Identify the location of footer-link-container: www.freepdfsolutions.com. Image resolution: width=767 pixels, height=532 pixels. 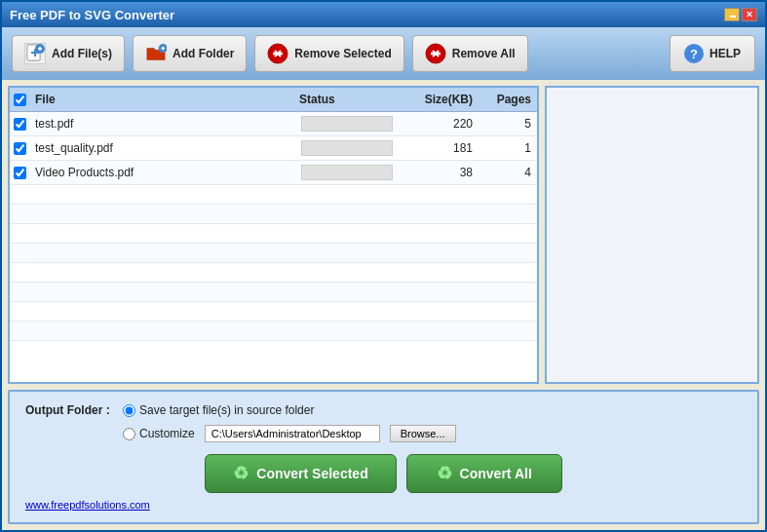
(384, 505).